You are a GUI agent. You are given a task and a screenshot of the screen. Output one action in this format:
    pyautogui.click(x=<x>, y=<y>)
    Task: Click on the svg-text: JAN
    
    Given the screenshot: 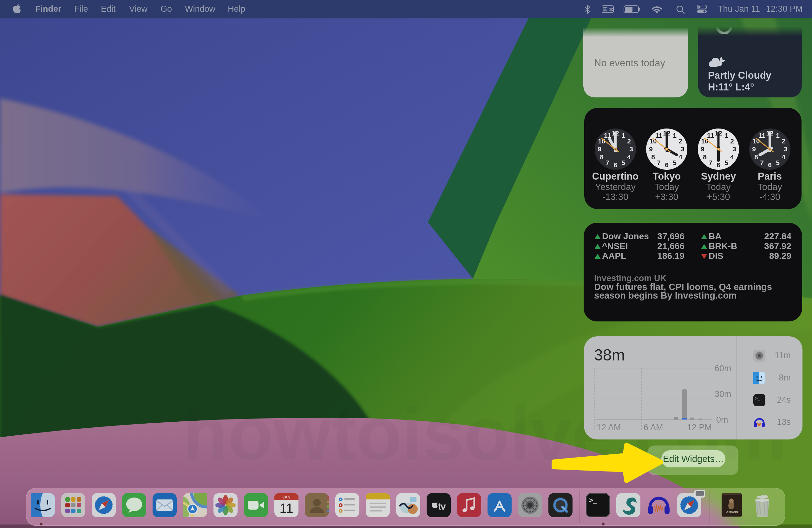 What is the action you would take?
    pyautogui.click(x=287, y=497)
    